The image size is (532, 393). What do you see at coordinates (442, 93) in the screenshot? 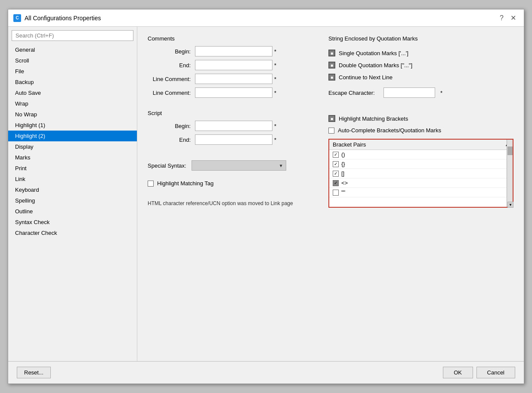
I see `escape-asterisk: *` at bounding box center [442, 93].